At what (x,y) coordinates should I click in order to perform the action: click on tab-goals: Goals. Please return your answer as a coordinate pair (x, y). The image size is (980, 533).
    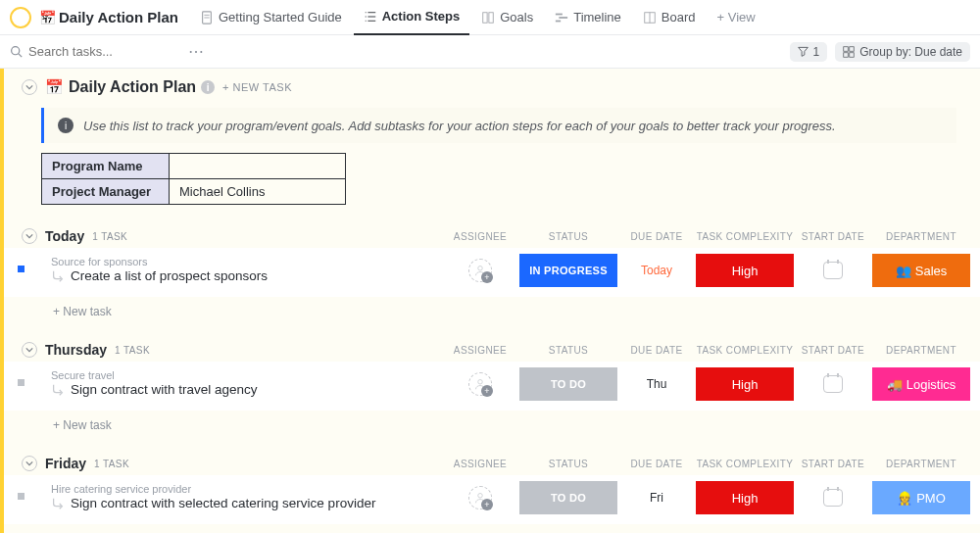
    Looking at the image, I should click on (508, 18).